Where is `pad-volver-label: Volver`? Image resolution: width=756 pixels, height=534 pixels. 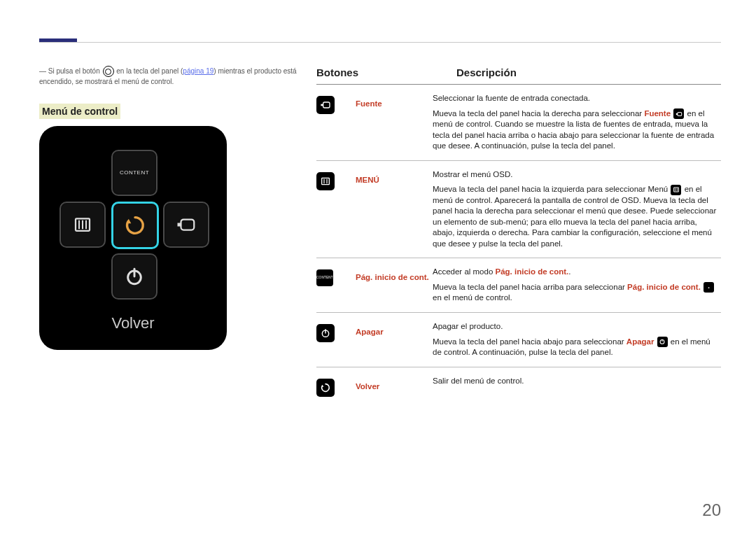
pad-volver-label: Volver is located at coordinates (133, 323).